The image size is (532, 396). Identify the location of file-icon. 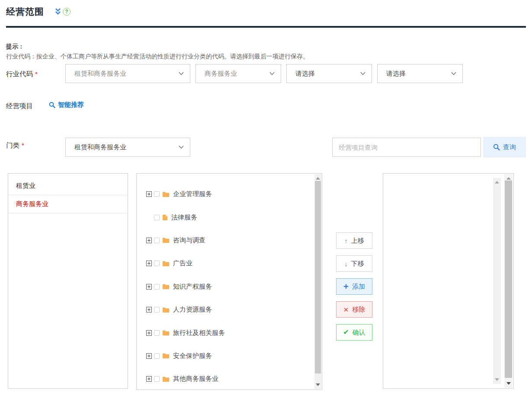
(165, 217).